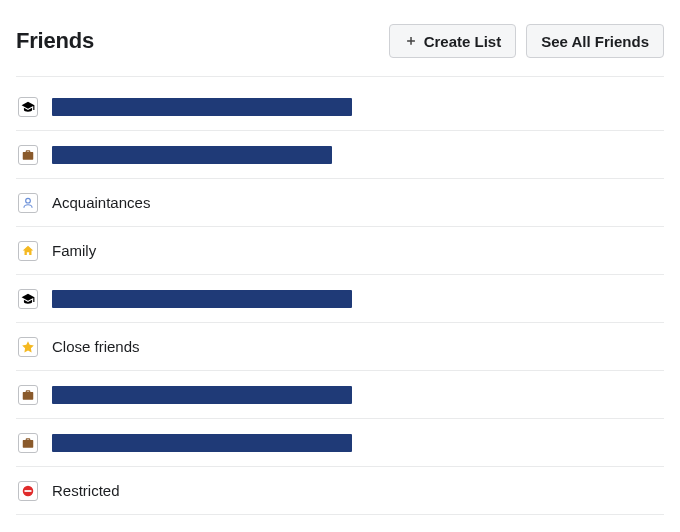  What do you see at coordinates (595, 41) in the screenshot?
I see `see-all-friends-button: See All Friends` at bounding box center [595, 41].